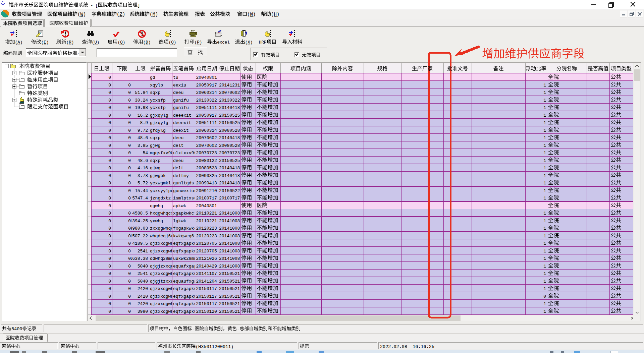 The image size is (644, 353). Describe the element at coordinates (143, 145) in the screenshot. I see `svg-text: 3.85` at that location.